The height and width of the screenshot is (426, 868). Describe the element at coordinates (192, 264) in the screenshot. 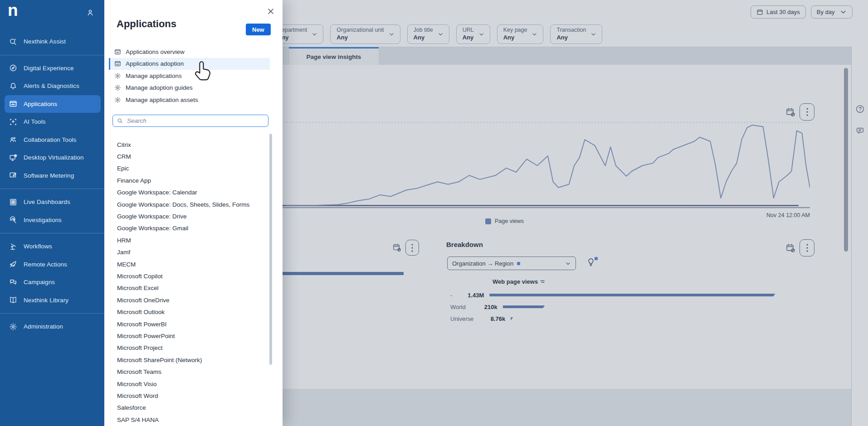

I see `application-list-item: MECM` at that location.